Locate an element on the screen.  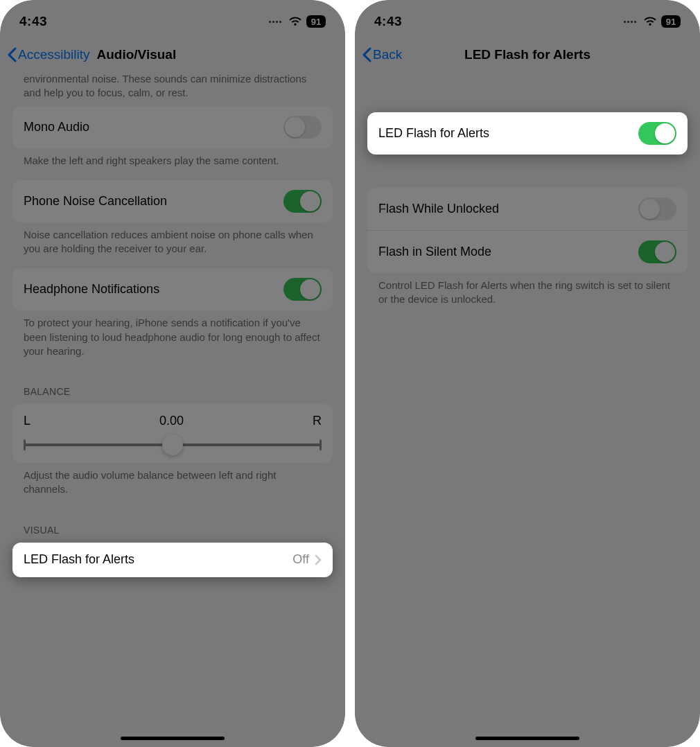
nav-bar: Accessibility Audio/Visual is located at coordinates (173, 55).